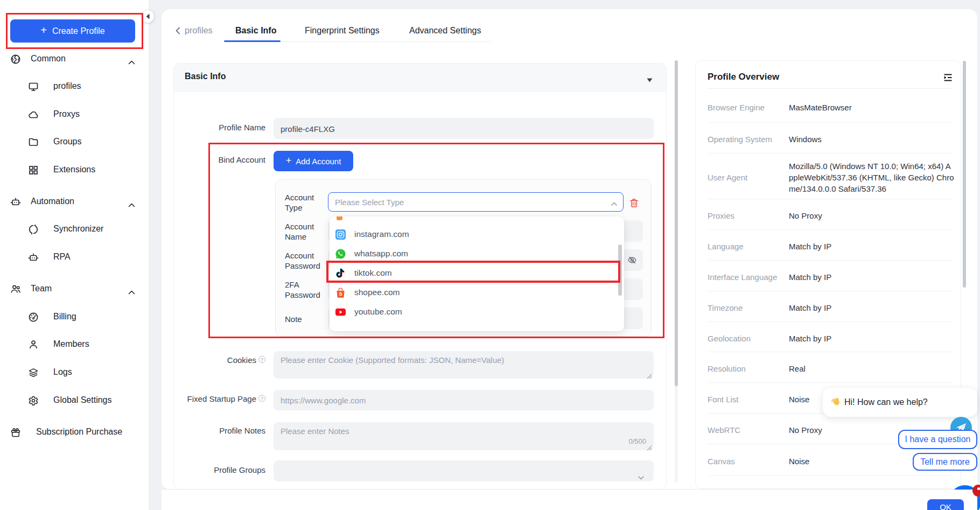 This screenshot has height=510, width=980. Describe the element at coordinates (340, 294) in the screenshot. I see `svg-text: S` at that location.